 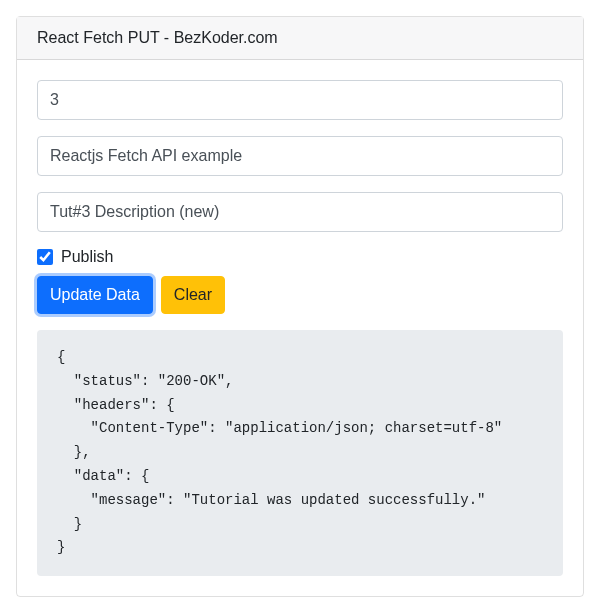 What do you see at coordinates (300, 156) in the screenshot?
I see `title-input` at bounding box center [300, 156].